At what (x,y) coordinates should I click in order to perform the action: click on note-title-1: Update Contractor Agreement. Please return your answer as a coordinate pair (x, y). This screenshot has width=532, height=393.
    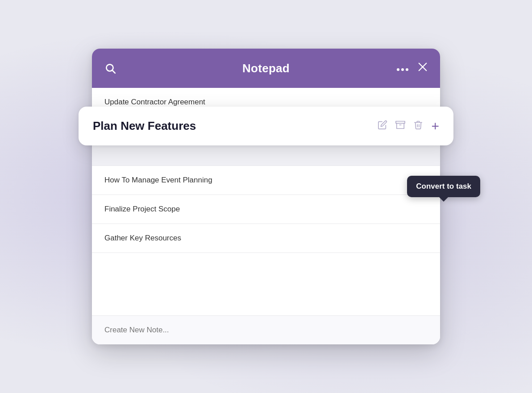
    Looking at the image, I should click on (155, 102).